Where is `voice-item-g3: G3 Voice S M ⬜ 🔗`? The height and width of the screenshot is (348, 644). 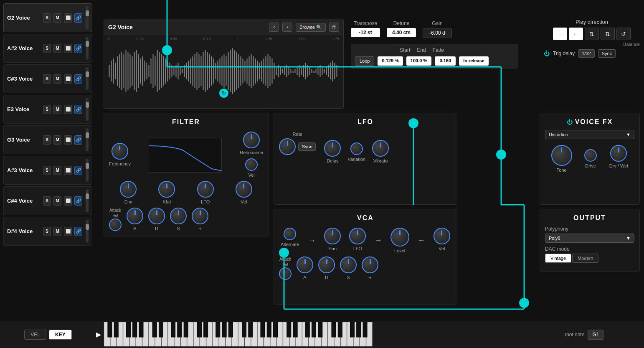 voice-item-g3: G3 Voice S M ⬜ 🔗 is located at coordinates (48, 140).